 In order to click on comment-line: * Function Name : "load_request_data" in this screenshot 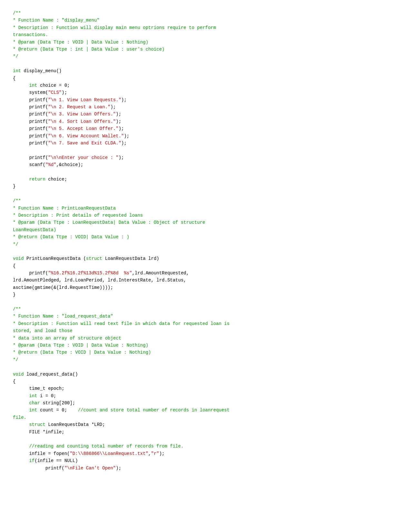, I will do `click(206, 316)`.